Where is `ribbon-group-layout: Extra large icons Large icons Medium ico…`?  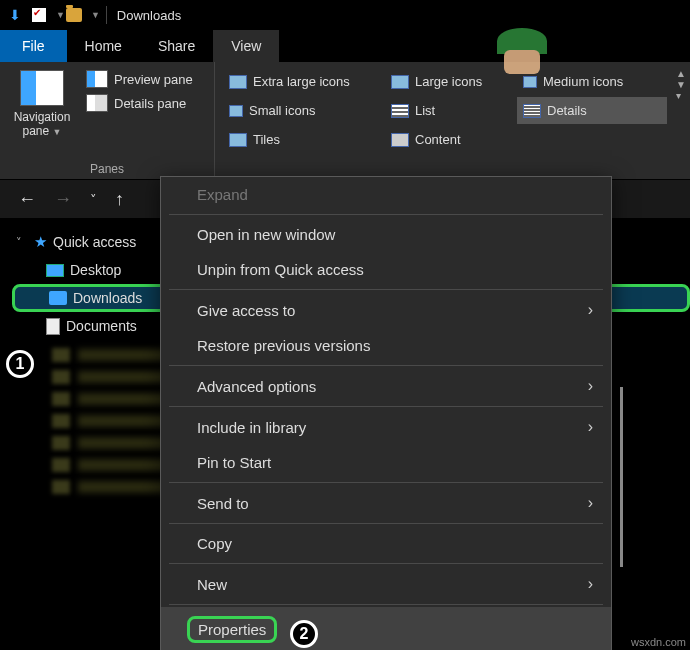 ribbon-group-layout: Extra large icons Large icons Medium ico… is located at coordinates (452, 120).